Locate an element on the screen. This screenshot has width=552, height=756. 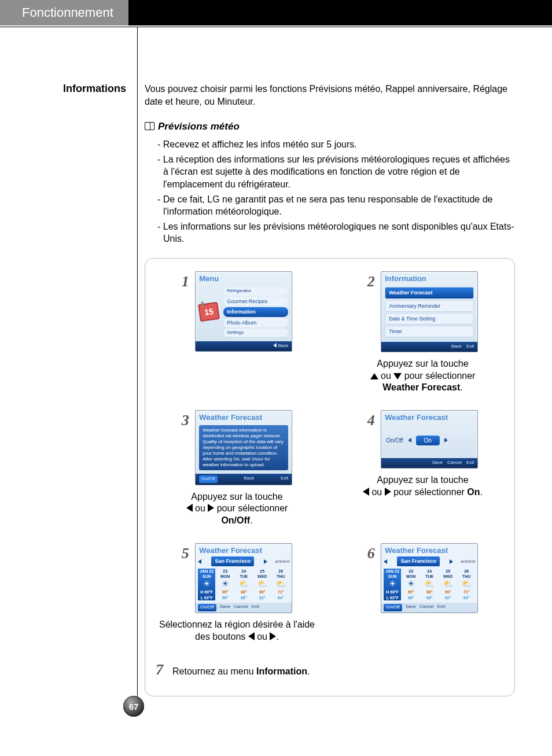
day-name: THU is located at coordinates (281, 576).